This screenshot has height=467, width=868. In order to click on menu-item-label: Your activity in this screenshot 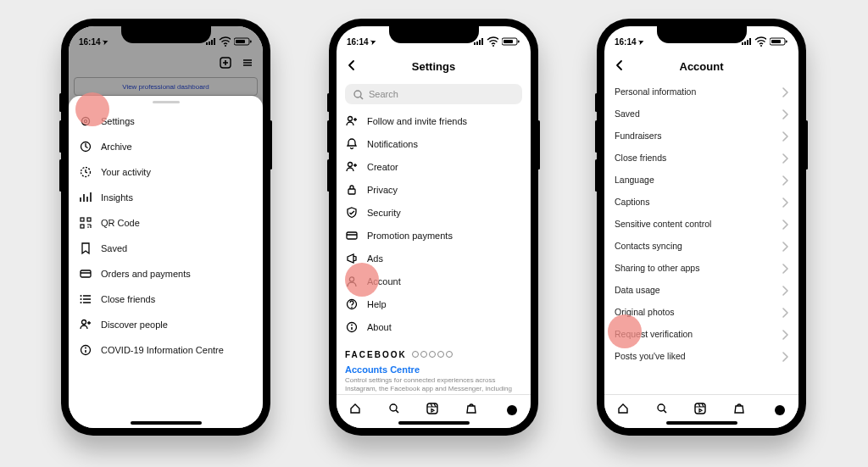, I will do `click(125, 172)`.